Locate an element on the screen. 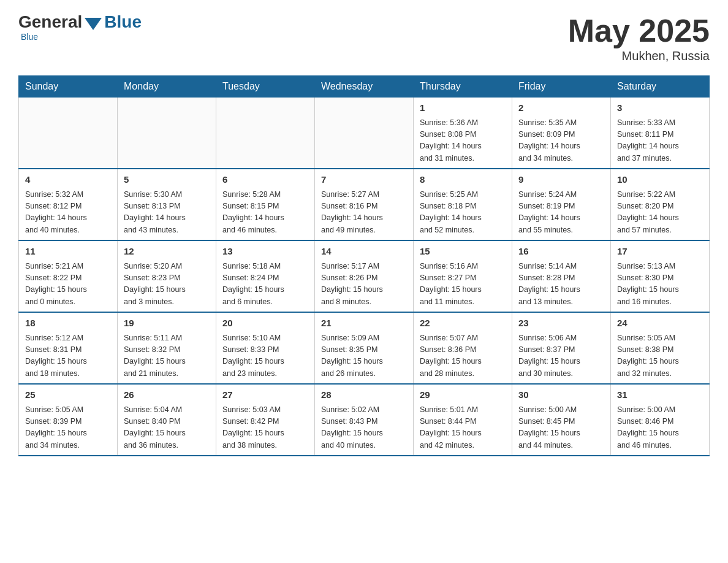 This screenshot has height=563, width=728. day-info: Sunrise: 5:01 AMSunset: 8:44 PMDaylight:… is located at coordinates (463, 428).